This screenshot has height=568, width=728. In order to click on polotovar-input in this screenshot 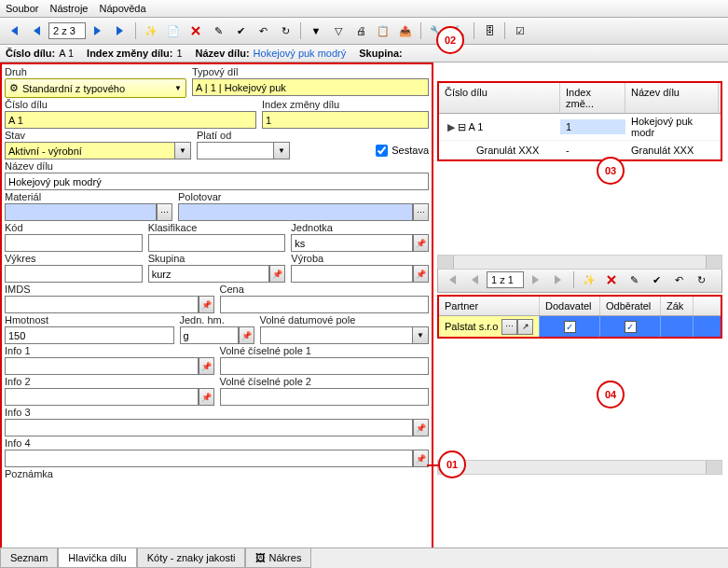, I will do `click(295, 213)`.